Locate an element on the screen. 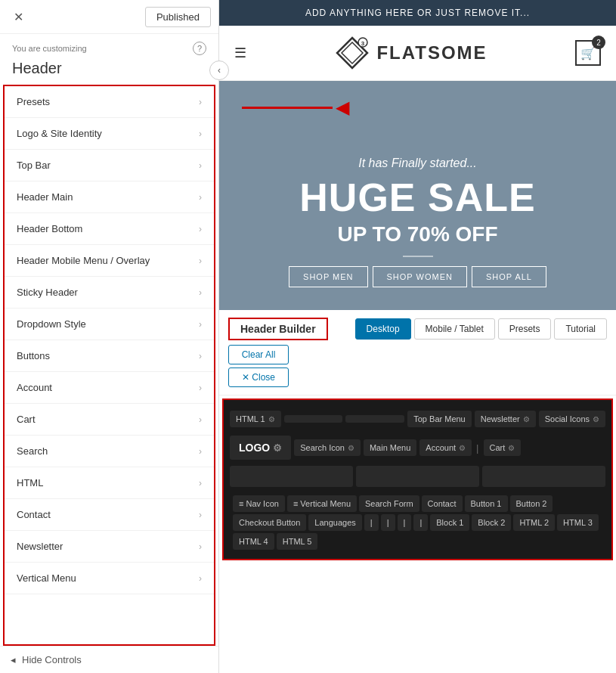 Image resolution: width=616 pixels, height=673 pixels. red-arrow-icon: ◀ is located at coordinates (296, 107).